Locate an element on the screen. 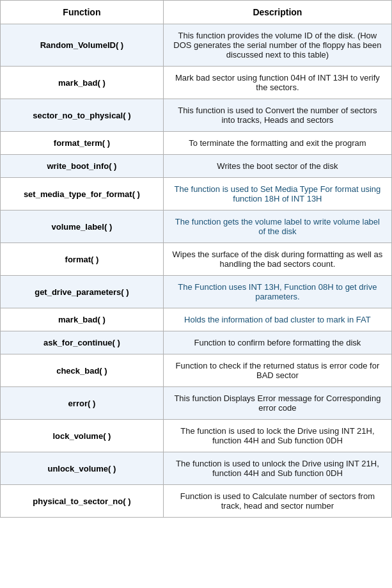 The height and width of the screenshot is (588, 392). description-cell: This function provides the volume ID of … is located at coordinates (278, 45).